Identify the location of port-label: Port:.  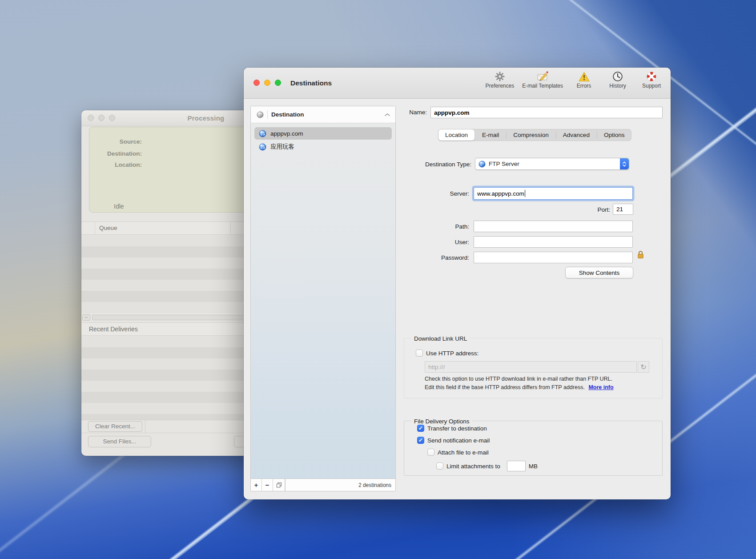
(586, 210).